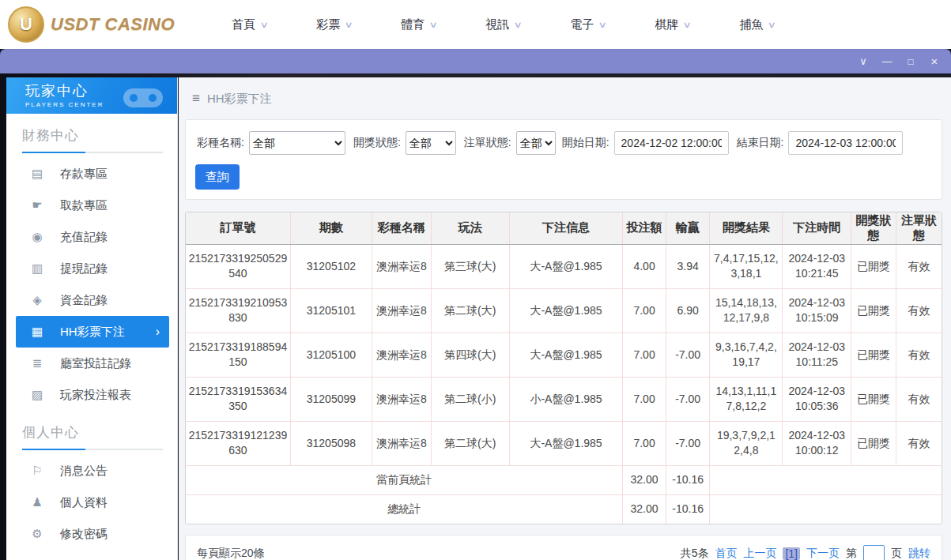 This screenshot has height=560, width=951. I want to click on nav-item-slots: 電子 ∨, so click(588, 25).